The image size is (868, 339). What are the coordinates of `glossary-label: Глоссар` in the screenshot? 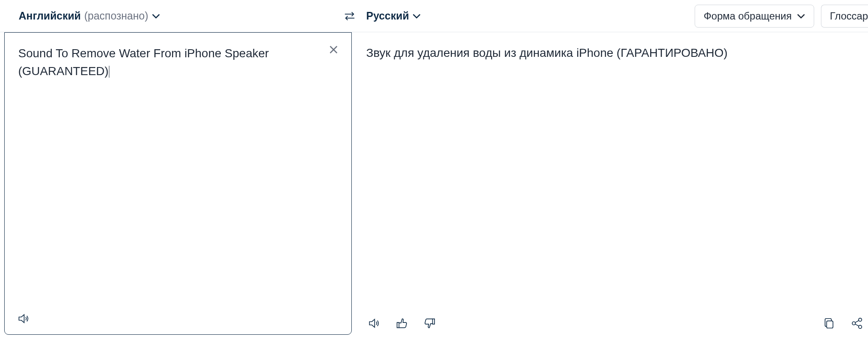 It's located at (849, 16).